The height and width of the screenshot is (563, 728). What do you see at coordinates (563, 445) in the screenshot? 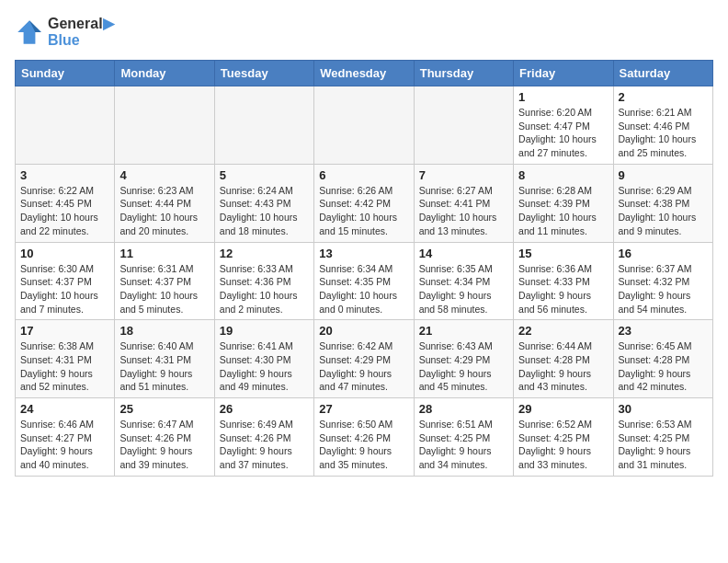
I see `day-info: Sunrise: 6:52 AM Sunset: 4:25 PM Dayligh…` at bounding box center [563, 445].